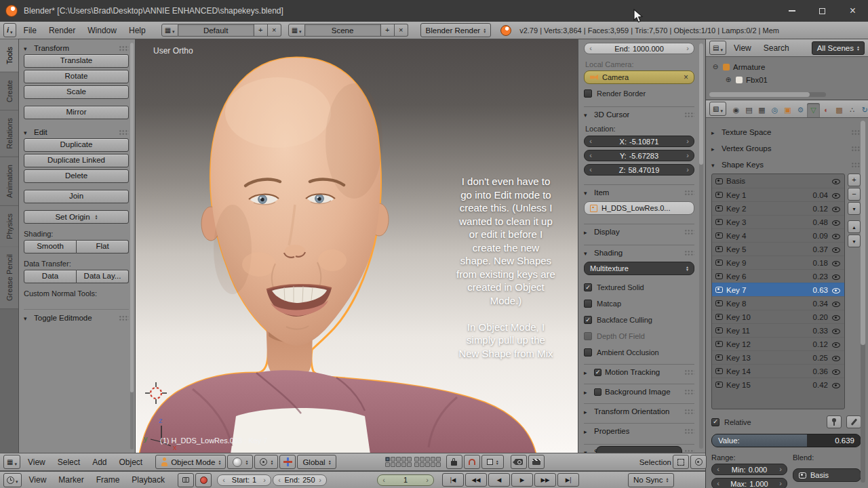 The image size is (868, 488). I want to click on properties-tab: ▦, so click(762, 110).